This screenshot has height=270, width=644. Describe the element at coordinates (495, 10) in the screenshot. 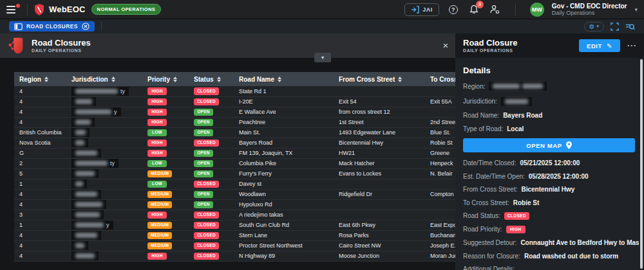

I see `user-admin-button` at that location.